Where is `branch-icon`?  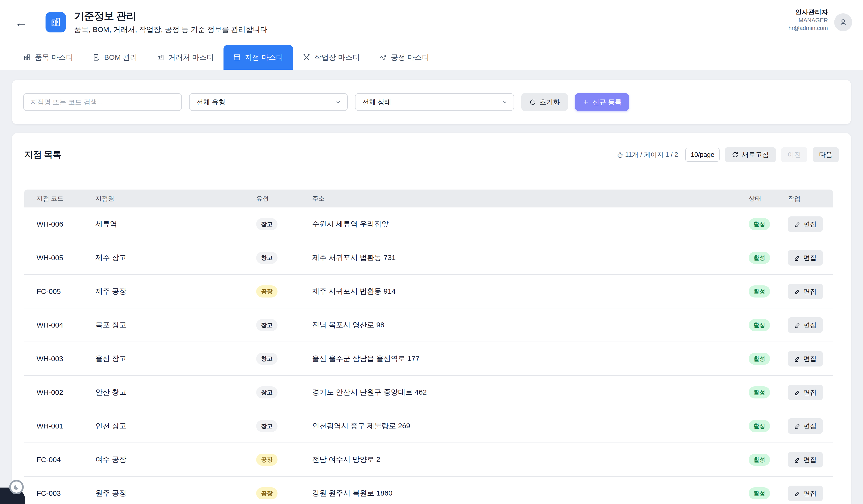
branch-icon is located at coordinates (237, 58).